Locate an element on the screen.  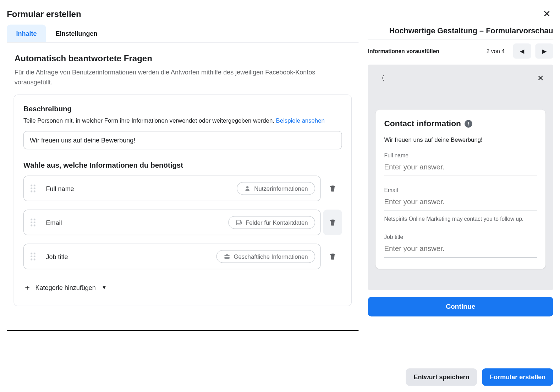
section-title: Automatisch beantwortete Fragen is located at coordinates (183, 58).